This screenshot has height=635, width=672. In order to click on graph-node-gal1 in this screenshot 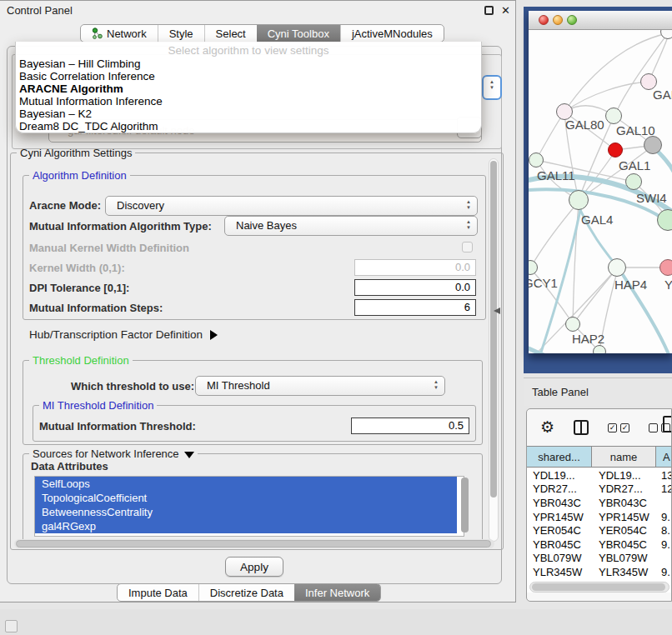, I will do `click(615, 150)`.